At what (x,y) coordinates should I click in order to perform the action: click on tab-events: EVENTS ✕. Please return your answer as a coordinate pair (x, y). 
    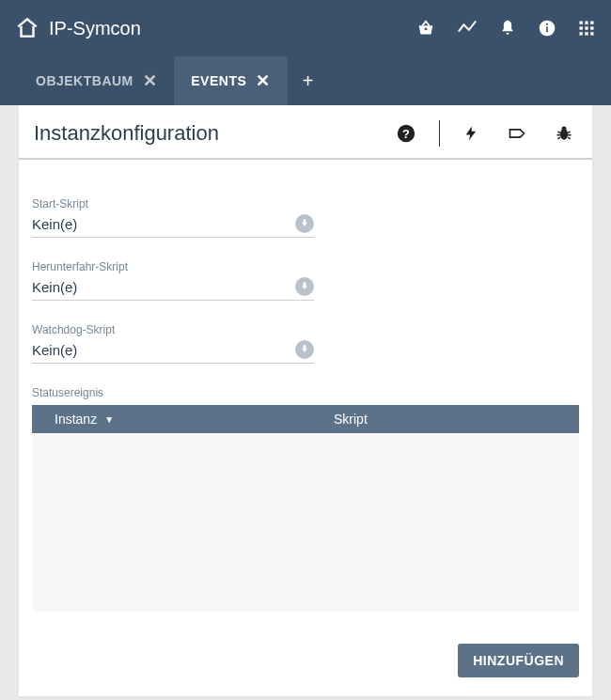
    Looking at the image, I should click on (231, 81).